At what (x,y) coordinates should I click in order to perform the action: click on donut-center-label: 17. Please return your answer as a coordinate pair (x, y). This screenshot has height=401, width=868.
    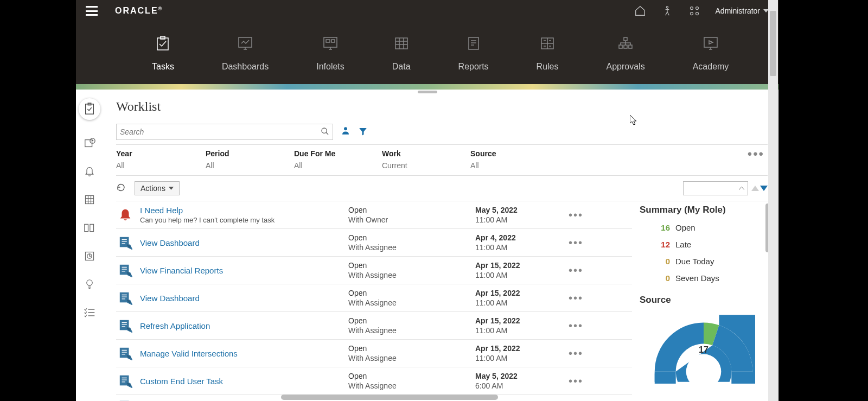
    Looking at the image, I should click on (704, 350).